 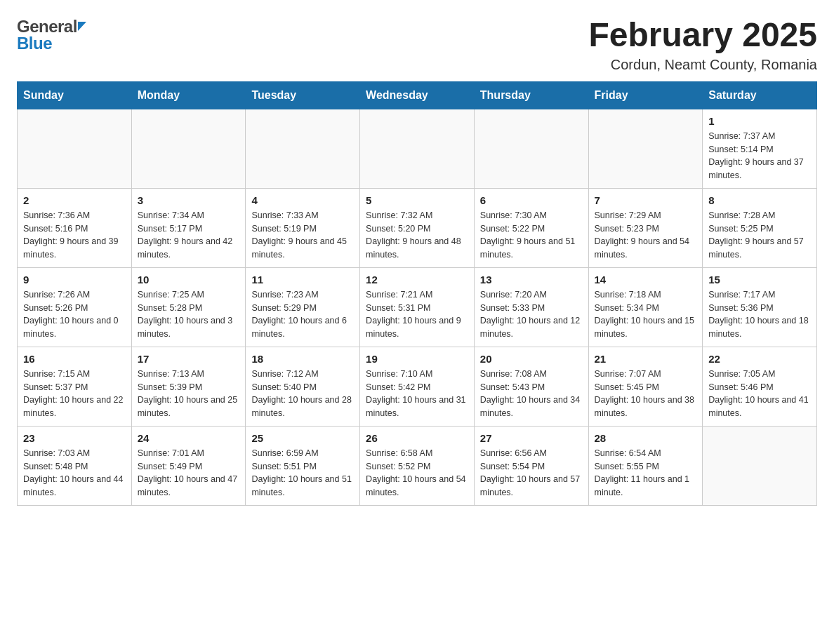 I want to click on calendar-cell: 18Sunrise: 7:12 AMSunset: 5:40 PMDayligh…, so click(x=303, y=386).